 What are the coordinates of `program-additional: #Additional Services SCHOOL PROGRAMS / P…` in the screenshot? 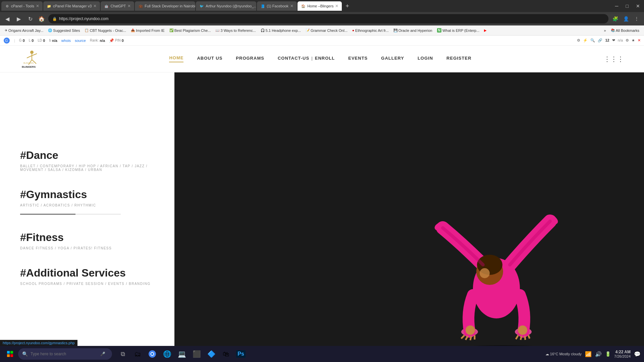 It's located at (87, 276).